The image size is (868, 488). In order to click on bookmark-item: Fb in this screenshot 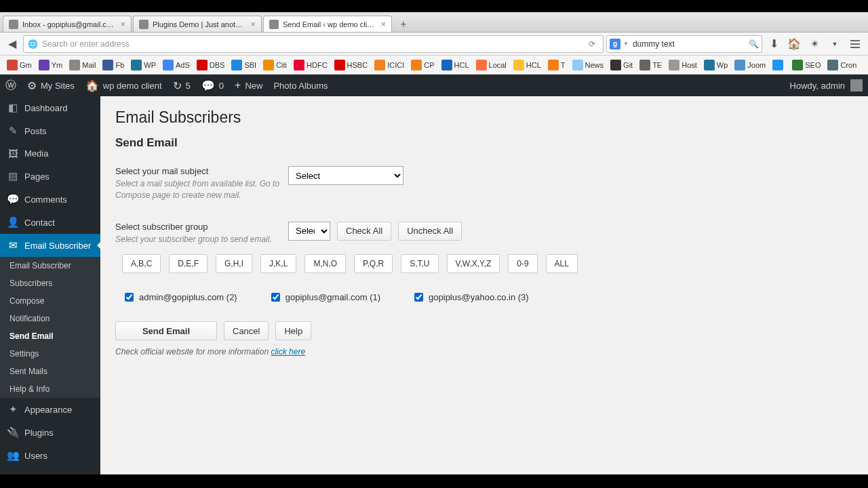, I will do `click(113, 65)`.